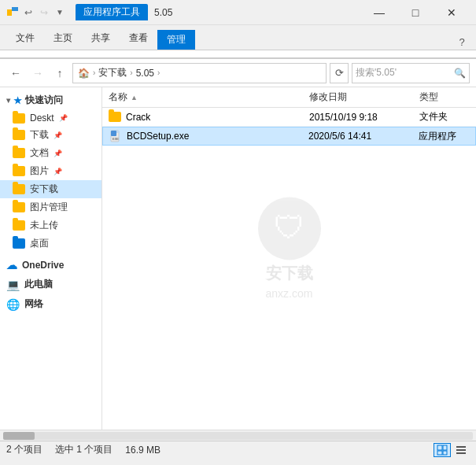 The height and width of the screenshot is (465, 476). I want to click on sidebar-section-onedrive: ☁ OneDrive, so click(50, 265).